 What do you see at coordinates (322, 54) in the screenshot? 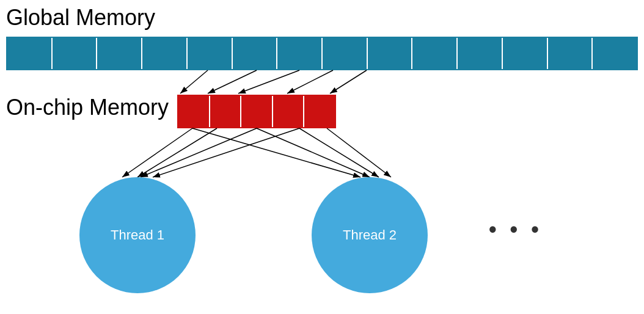
I see `global-memory-bar` at bounding box center [322, 54].